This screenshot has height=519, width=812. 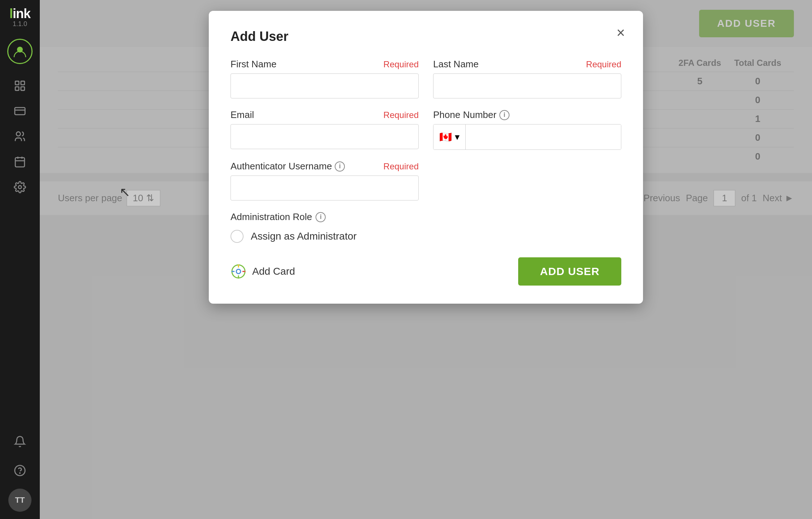 I want to click on email-label: Email, so click(x=242, y=115).